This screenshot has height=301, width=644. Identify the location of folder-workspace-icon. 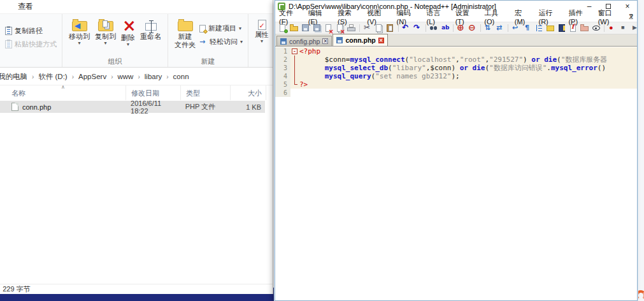
(585, 28).